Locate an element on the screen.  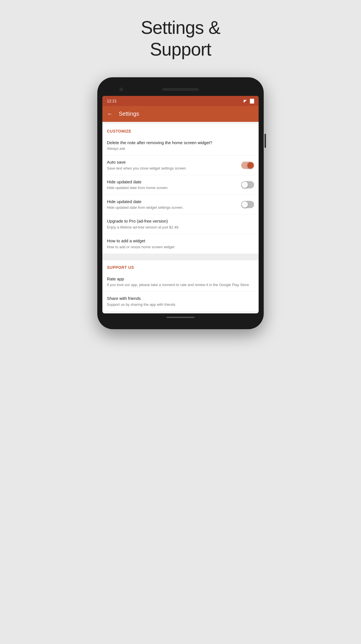
setting-rate-app-text: Rate app If you love our app, please tak… is located at coordinates (180, 282).